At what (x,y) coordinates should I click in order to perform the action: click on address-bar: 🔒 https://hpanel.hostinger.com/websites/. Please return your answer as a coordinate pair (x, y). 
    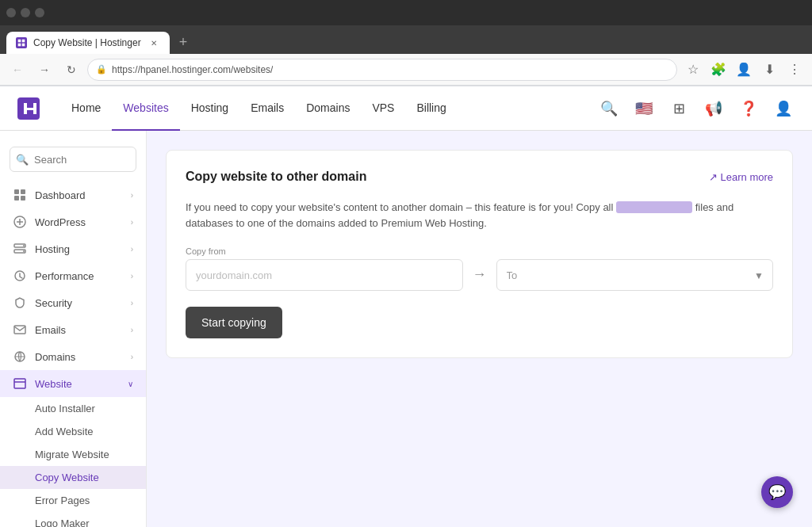
    Looking at the image, I should click on (382, 70).